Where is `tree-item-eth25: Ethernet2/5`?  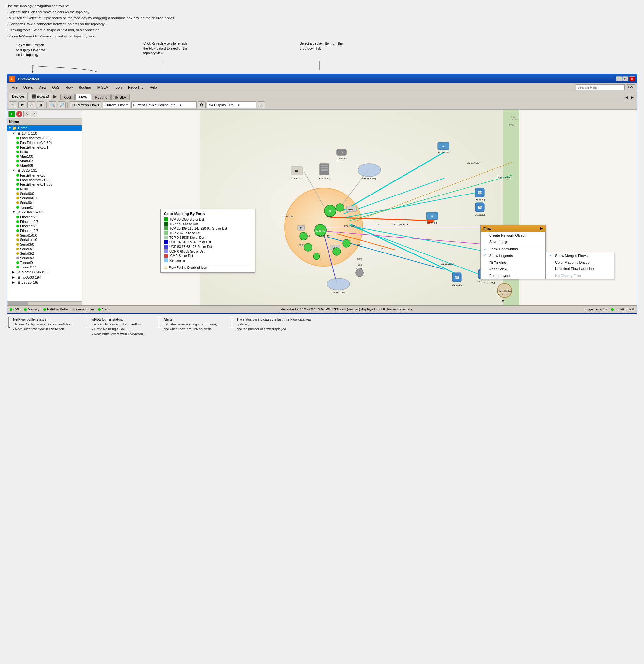 tree-item-eth25: Ethernet2/5 is located at coordinates (44, 222).